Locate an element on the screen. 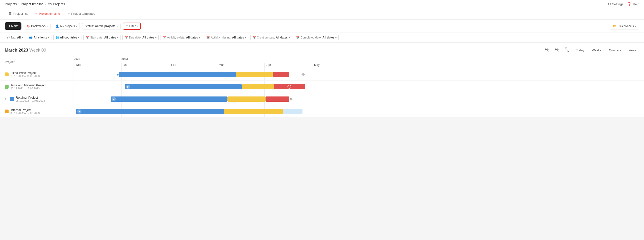 The width and height of the screenshot is (644, 240). my-projects-button: 👤 My projects ▾ is located at coordinates (66, 26).